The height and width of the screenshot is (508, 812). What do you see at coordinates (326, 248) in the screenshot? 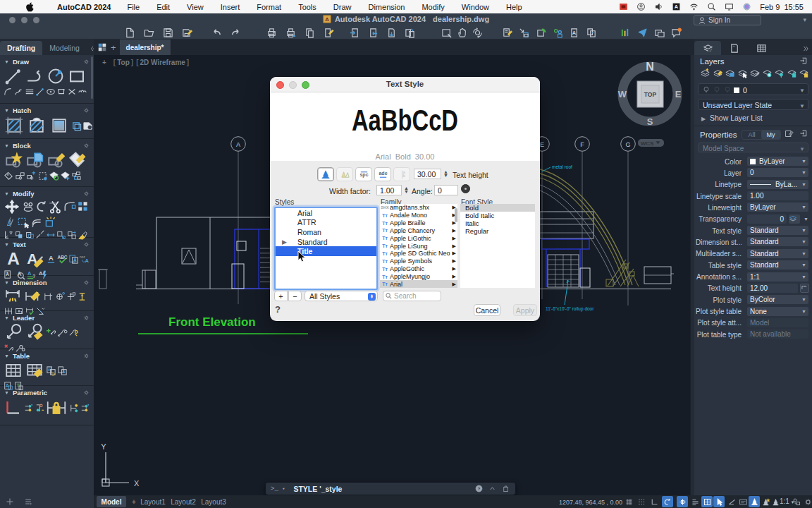
I see `styles-list: ArialATTRRoman▶StandardTitle` at bounding box center [326, 248].